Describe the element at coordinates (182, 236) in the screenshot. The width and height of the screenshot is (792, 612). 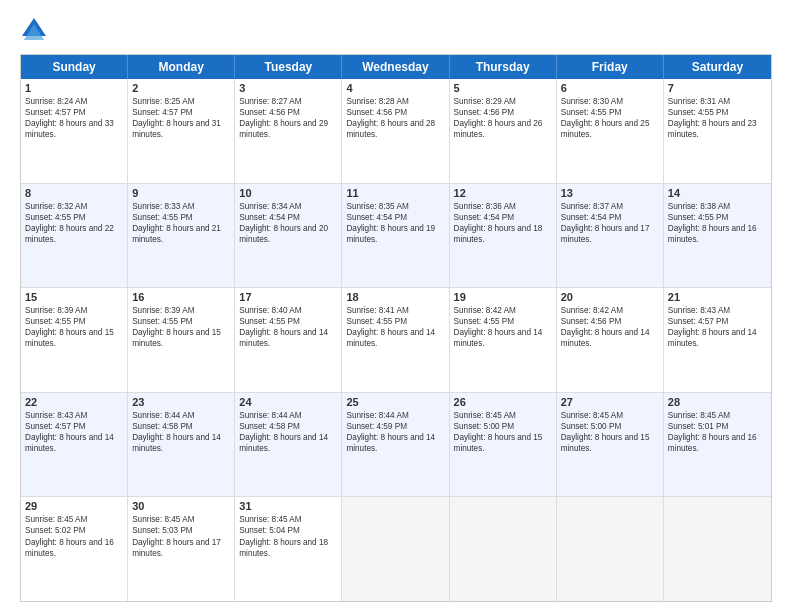
I see `day-cell-9: 9 Sunrise: 8:33 AMSunset: 4:55 PMDayligh…` at that location.